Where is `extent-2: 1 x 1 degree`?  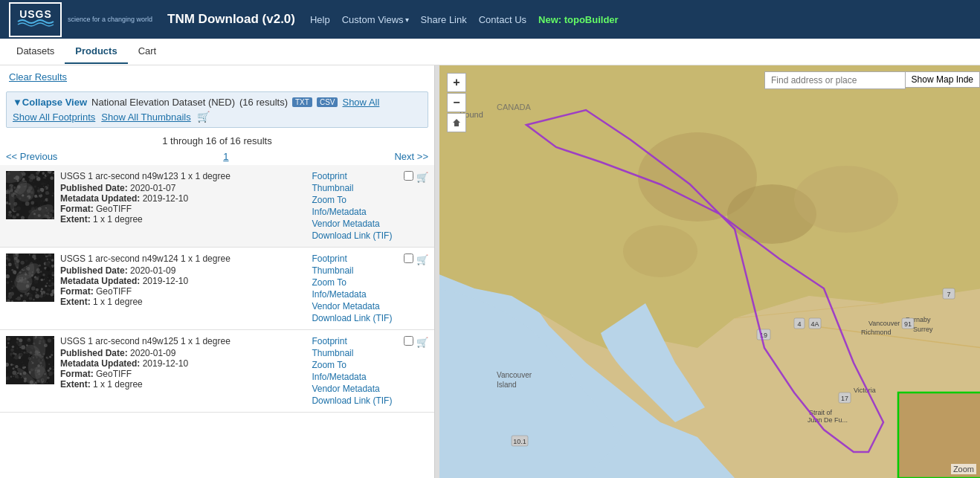 extent-2: 1 x 1 degree is located at coordinates (117, 302).